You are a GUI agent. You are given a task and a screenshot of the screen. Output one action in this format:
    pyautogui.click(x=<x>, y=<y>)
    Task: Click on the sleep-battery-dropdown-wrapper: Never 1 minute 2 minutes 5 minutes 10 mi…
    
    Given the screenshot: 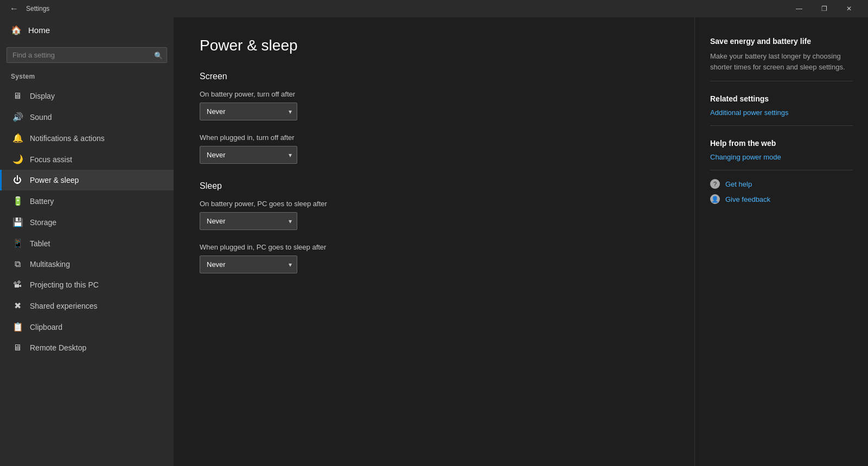 What is the action you would take?
    pyautogui.click(x=248, y=221)
    